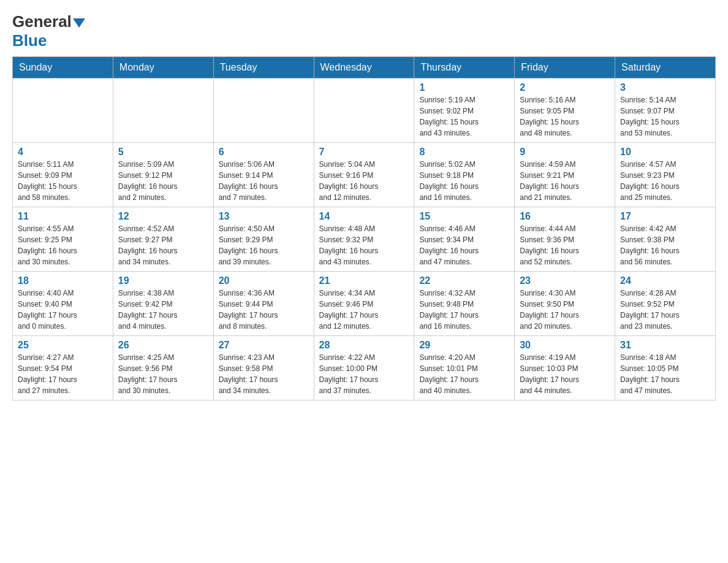 The height and width of the screenshot is (563, 728). What do you see at coordinates (665, 88) in the screenshot?
I see `day-number: 3` at bounding box center [665, 88].